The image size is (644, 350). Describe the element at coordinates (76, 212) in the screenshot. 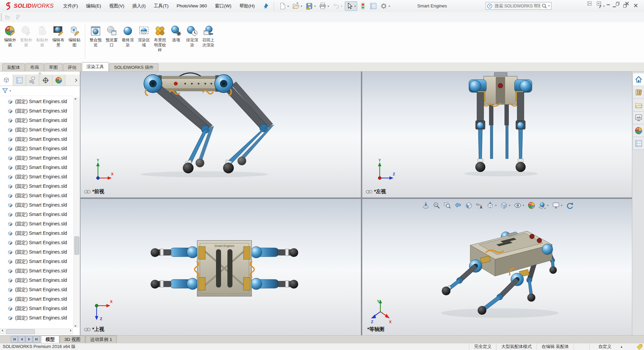

I see `tree-scrollbar` at that location.